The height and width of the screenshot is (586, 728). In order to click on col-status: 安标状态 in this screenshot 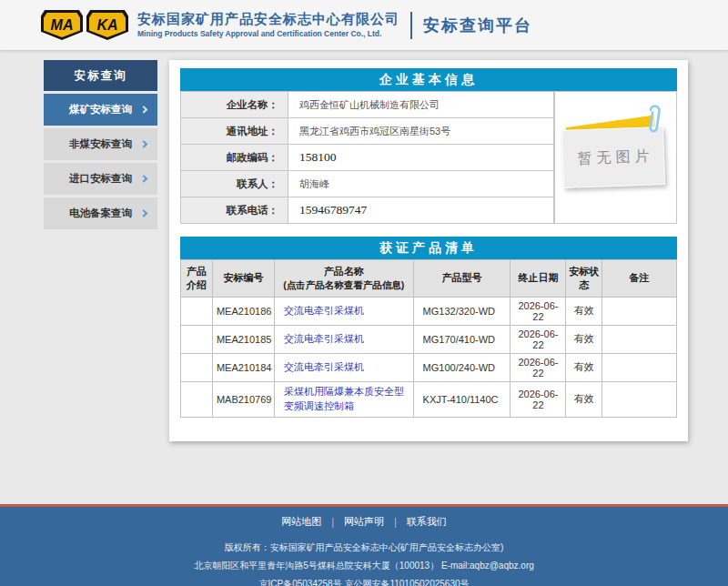, I will do `click(584, 278)`.